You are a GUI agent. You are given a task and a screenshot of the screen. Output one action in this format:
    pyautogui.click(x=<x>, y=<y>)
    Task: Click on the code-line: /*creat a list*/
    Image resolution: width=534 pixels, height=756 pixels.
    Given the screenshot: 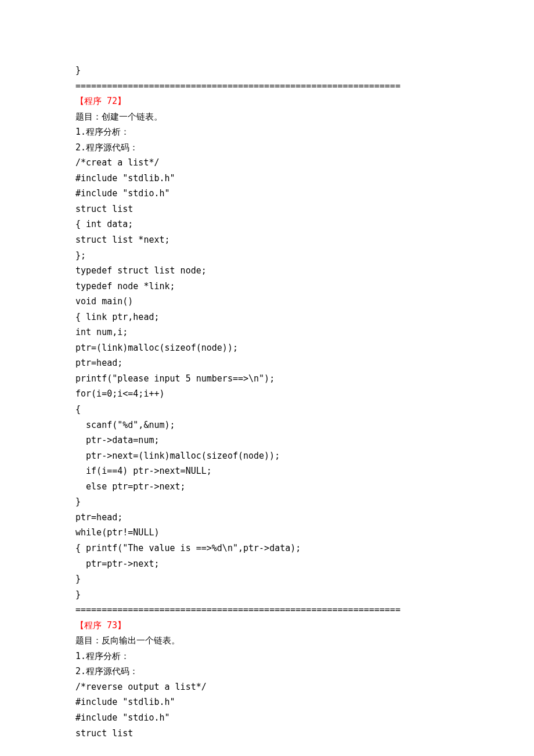 What is the action you would take?
    pyautogui.click(x=267, y=163)
    